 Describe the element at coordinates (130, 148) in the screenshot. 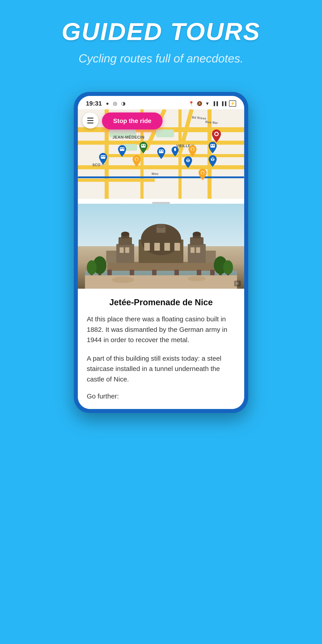

I see `park2` at that location.